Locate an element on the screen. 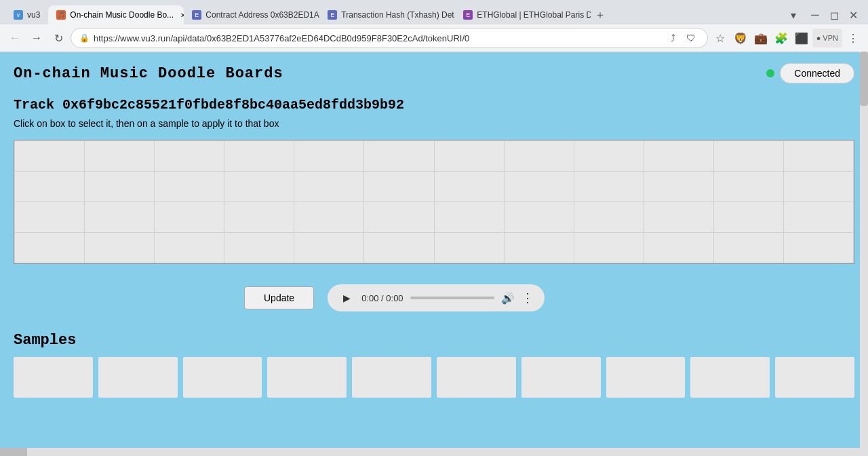 The width and height of the screenshot is (868, 456). audio-progress-bar is located at coordinates (453, 298).